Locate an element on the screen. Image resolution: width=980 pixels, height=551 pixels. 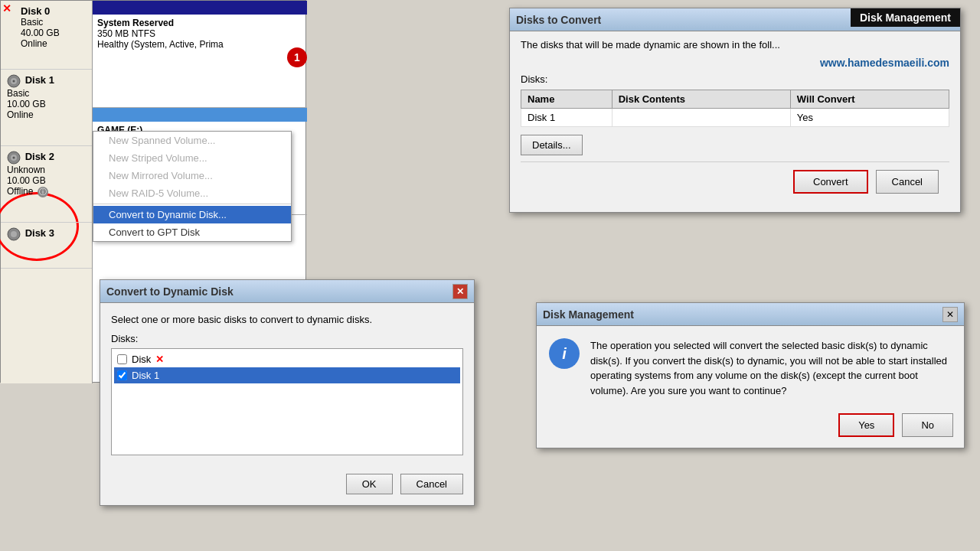
sys-reserved-row: System Reserved 350 MB NTFS Healthy (Sys… is located at coordinates (200, 54).